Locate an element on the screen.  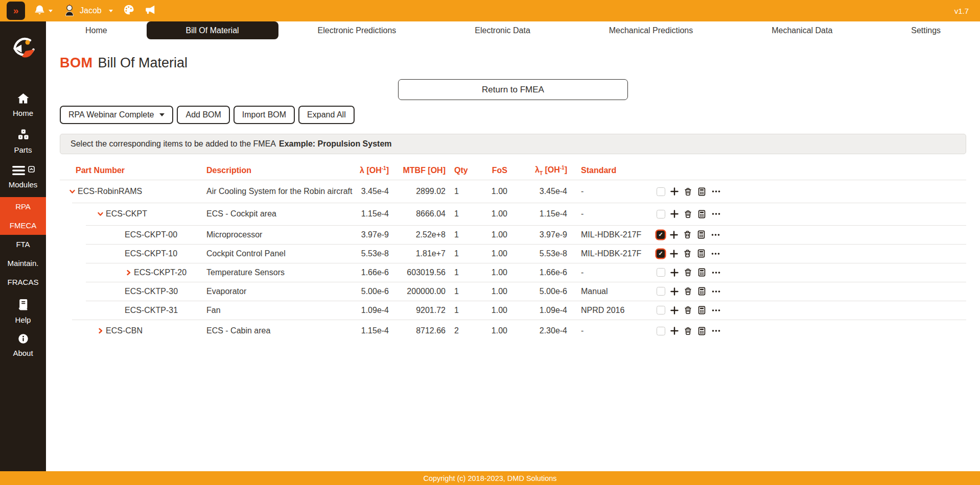
copyright-text: Copyright (c) 2018-2023, DMD Solutions is located at coordinates (489, 478).